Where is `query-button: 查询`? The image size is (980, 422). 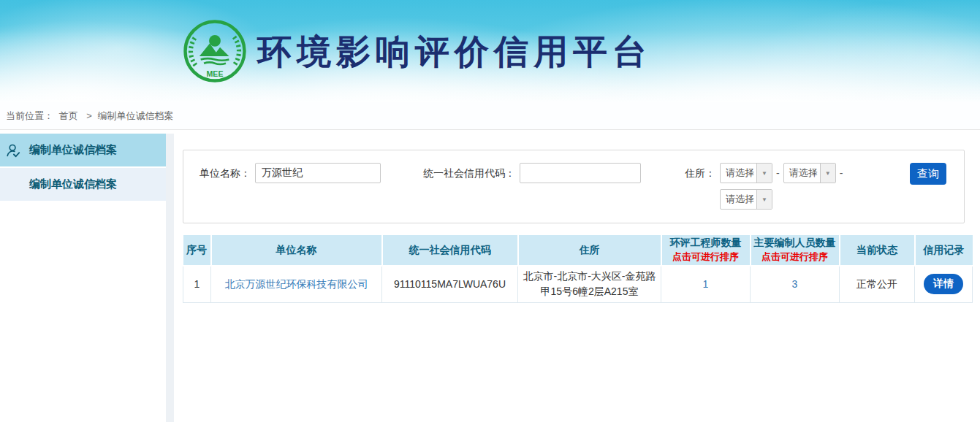
query-button: 查询 is located at coordinates (928, 174).